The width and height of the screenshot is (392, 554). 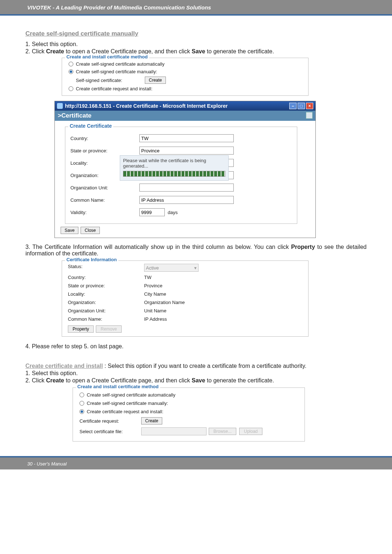 I want to click on header-title: VIVOTEK - A Leading Provider of Multimed…, so click(x=119, y=7).